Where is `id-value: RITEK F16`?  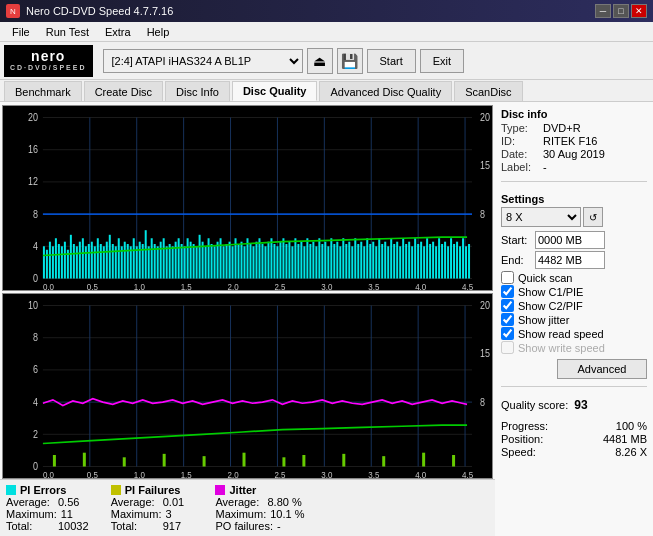 id-value: RITEK F16 is located at coordinates (570, 141).